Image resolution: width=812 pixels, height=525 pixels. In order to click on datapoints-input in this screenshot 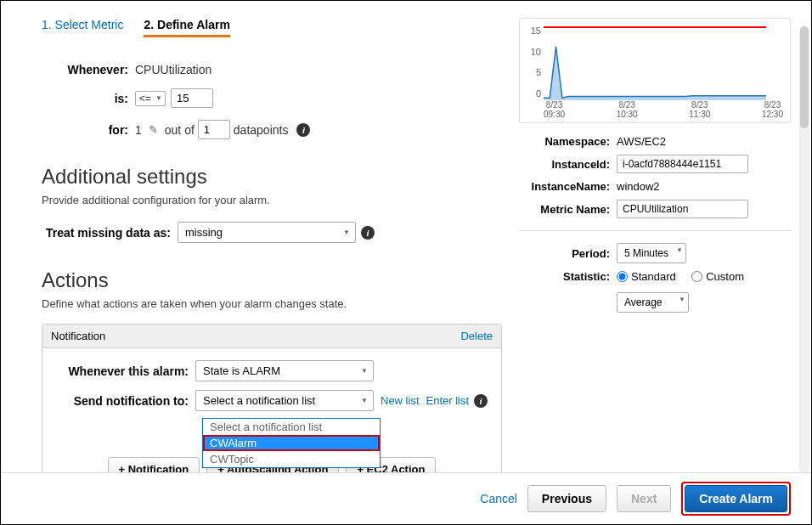, I will do `click(214, 129)`.